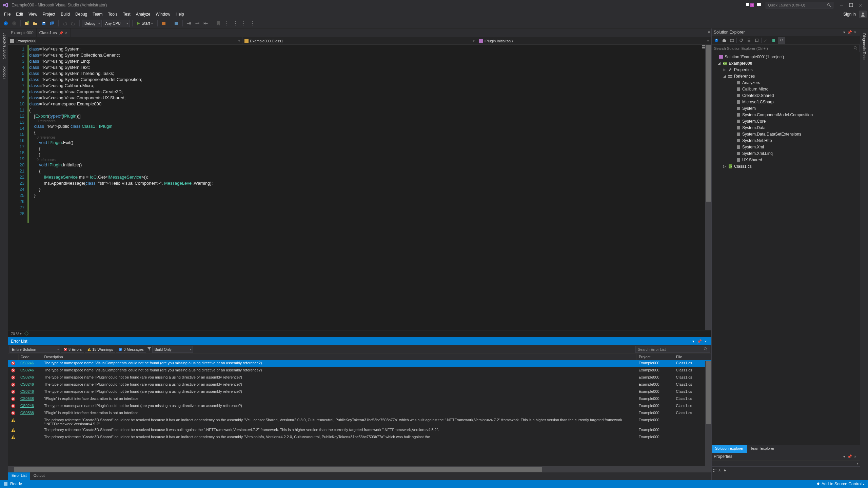 The height and width of the screenshot is (488, 868). What do you see at coordinates (782, 40) in the screenshot?
I see `se-view-code-button` at bounding box center [782, 40].